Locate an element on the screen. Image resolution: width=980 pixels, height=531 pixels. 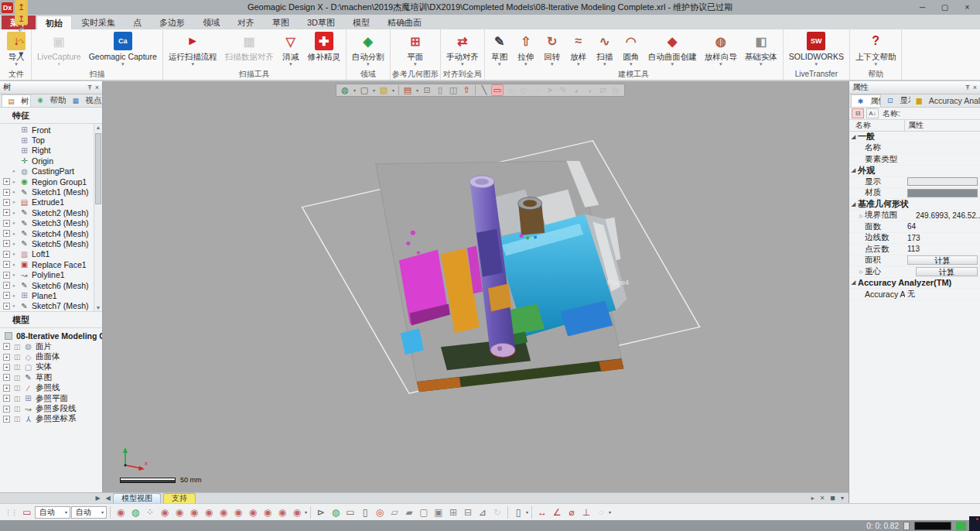
solidworks-button: SWSOLIDWORKS▾ is located at coordinates (817, 50).